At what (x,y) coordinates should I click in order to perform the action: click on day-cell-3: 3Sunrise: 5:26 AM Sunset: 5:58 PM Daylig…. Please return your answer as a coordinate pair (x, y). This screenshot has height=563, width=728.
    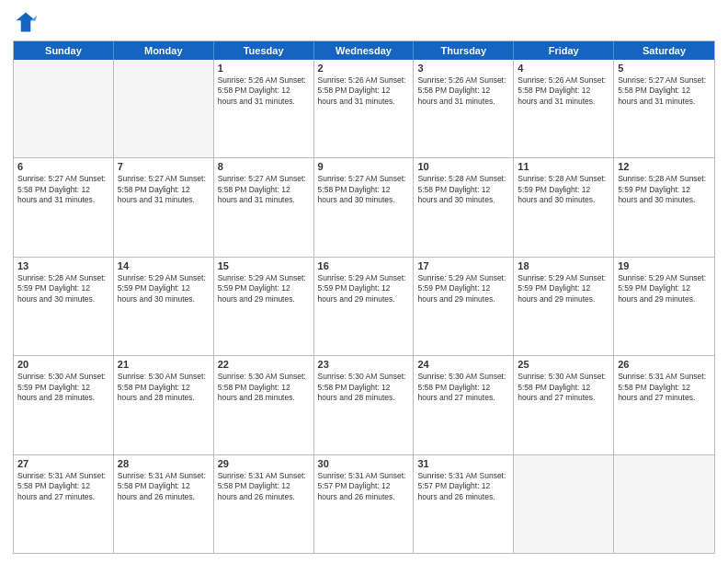
    Looking at the image, I should click on (463, 109).